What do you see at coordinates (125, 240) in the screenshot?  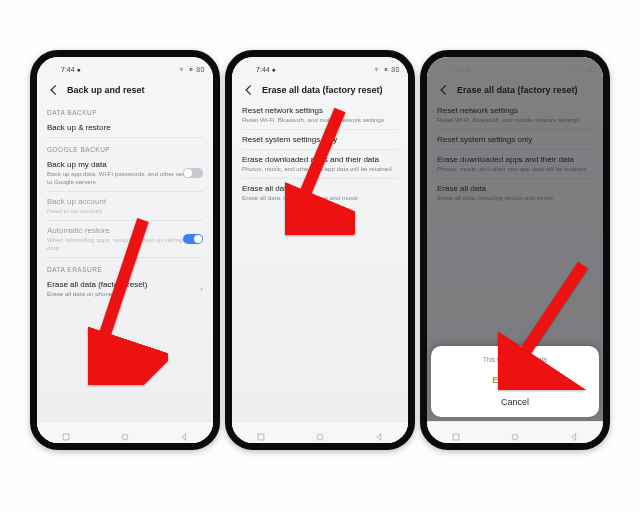 I see `row-automatic-restore: Automatic restore When reinstalling apps…` at bounding box center [125, 240].